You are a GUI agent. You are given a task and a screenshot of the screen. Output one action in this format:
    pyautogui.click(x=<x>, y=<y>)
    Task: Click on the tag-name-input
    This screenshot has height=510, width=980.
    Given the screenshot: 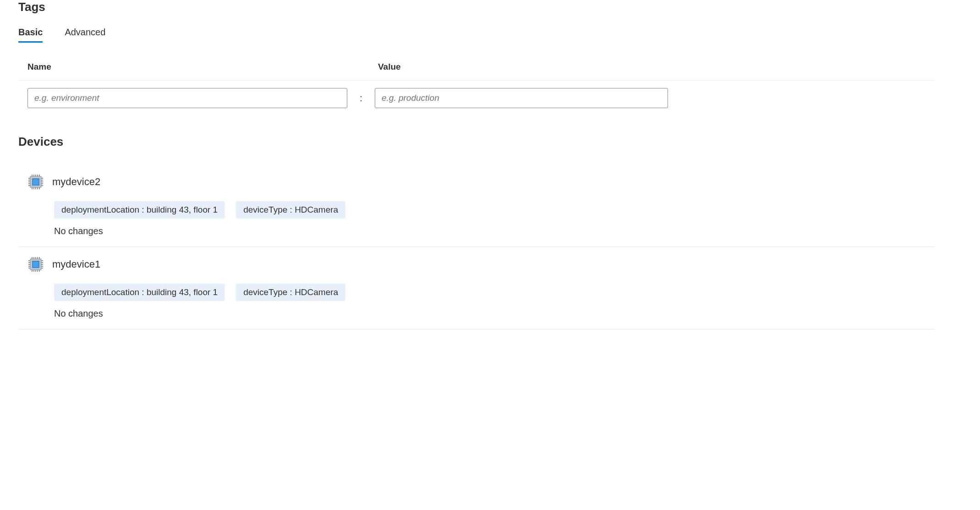 What is the action you would take?
    pyautogui.click(x=187, y=98)
    